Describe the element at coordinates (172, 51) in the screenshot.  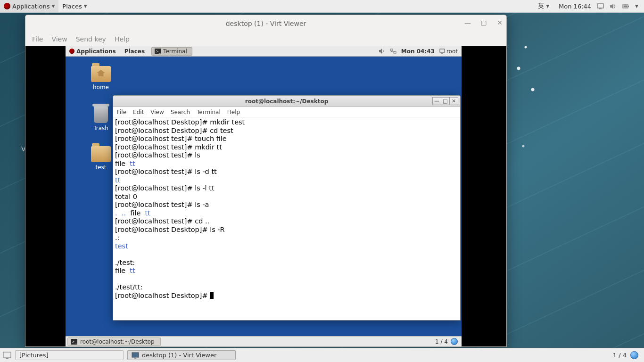
I see `guest-task-terminal: >_ Terminal` at that location.